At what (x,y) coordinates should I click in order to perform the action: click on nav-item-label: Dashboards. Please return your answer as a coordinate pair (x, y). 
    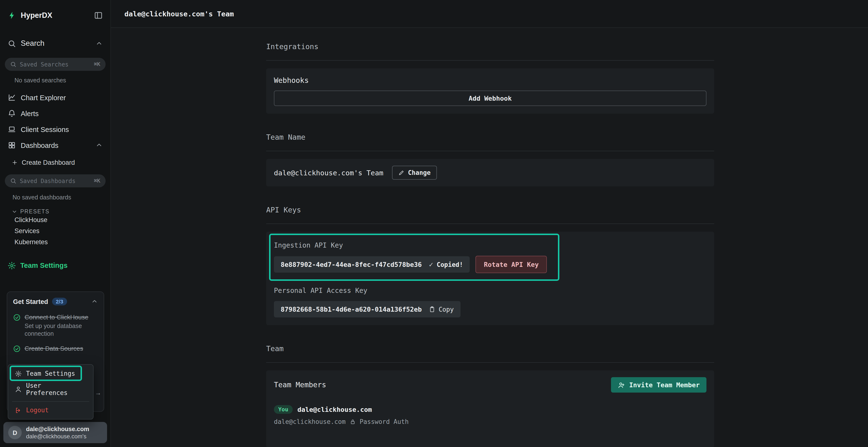
    Looking at the image, I should click on (40, 145).